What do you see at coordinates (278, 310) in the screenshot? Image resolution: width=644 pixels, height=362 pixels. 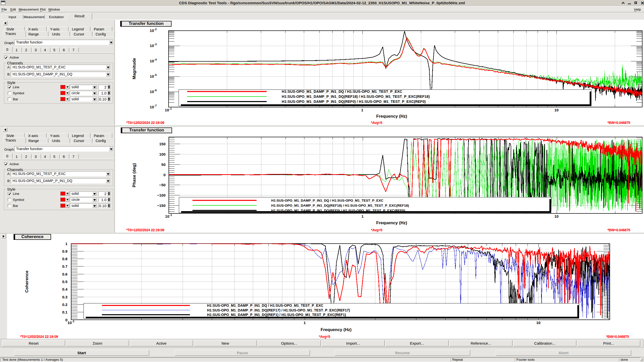 I see `svg-text:H1:SUS-OPO_M1_DAMP_P_IN1_DQ(RE: H1:SUS-OPO_M1_DAMP_P_IN1_DQ(REF17) / H1:…` at bounding box center [278, 310].